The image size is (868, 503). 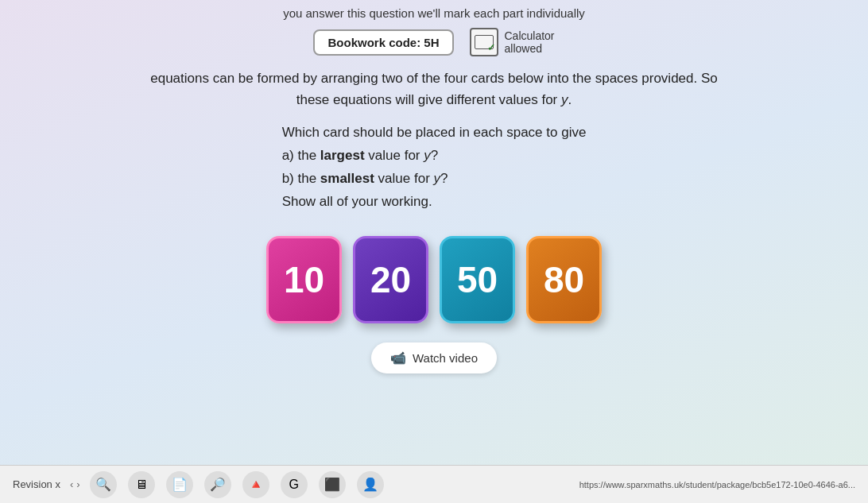 What do you see at coordinates (434, 133) in the screenshot?
I see `question-prompt: Which card should be placed in each spac…` at bounding box center [434, 133].